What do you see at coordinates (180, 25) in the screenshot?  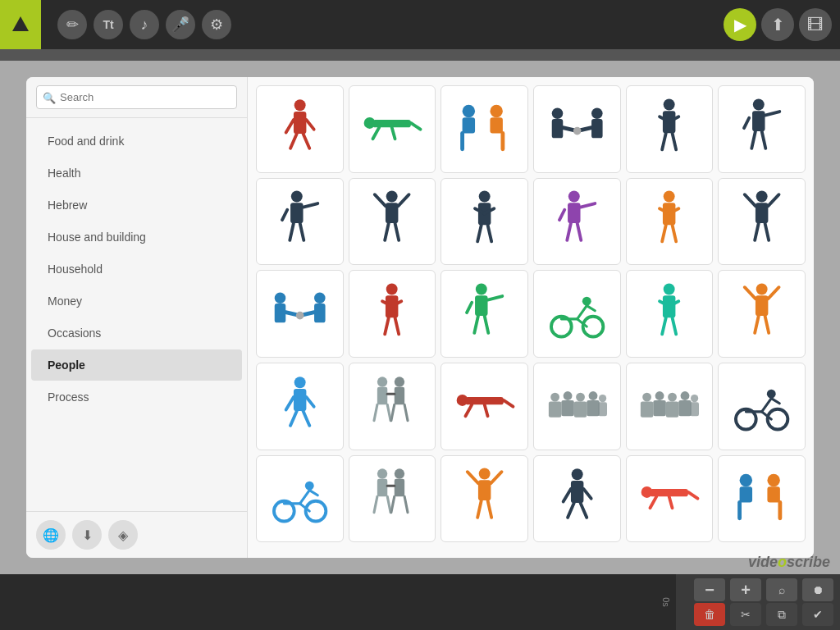 I see `mic-icon: 🎤` at bounding box center [180, 25].